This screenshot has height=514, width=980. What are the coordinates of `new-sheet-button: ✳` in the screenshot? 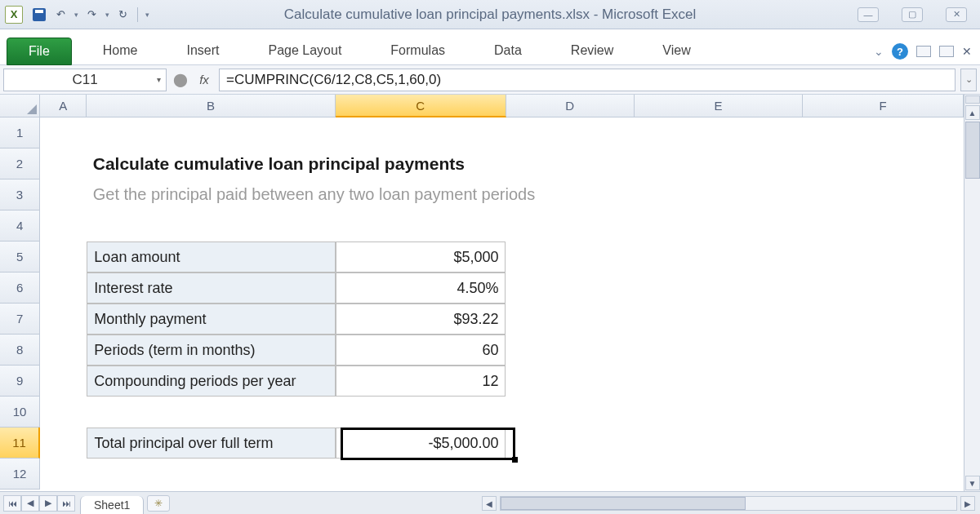 It's located at (158, 503).